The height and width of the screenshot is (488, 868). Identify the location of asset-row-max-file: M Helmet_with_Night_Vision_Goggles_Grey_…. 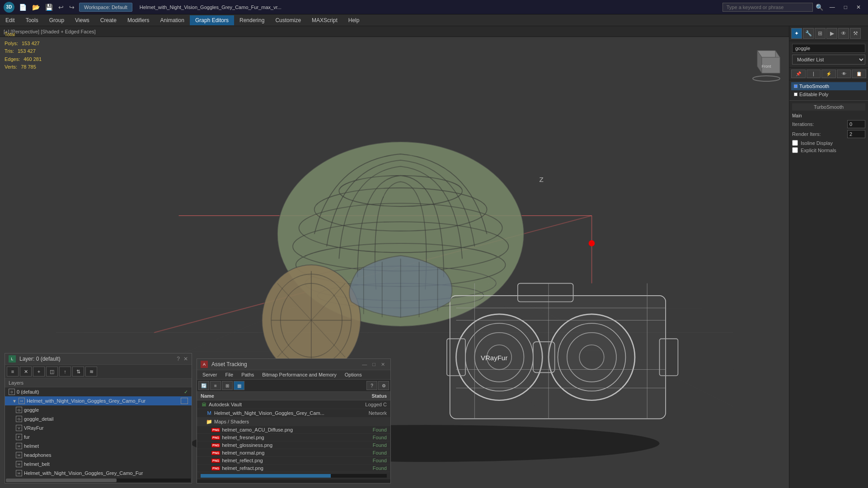
(294, 414).